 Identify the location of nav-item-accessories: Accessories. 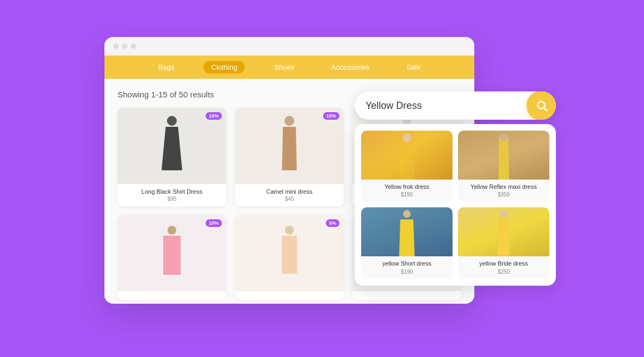
(350, 67).